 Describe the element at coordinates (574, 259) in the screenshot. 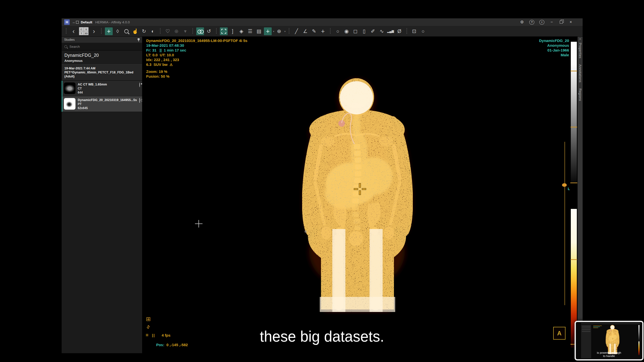

I see `pet-window-tick` at that location.